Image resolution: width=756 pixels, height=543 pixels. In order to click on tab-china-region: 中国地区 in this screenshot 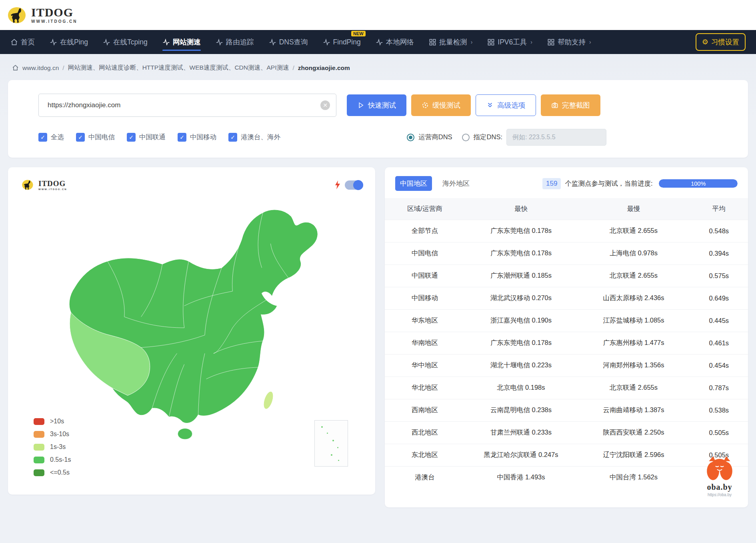, I will do `click(414, 183)`.